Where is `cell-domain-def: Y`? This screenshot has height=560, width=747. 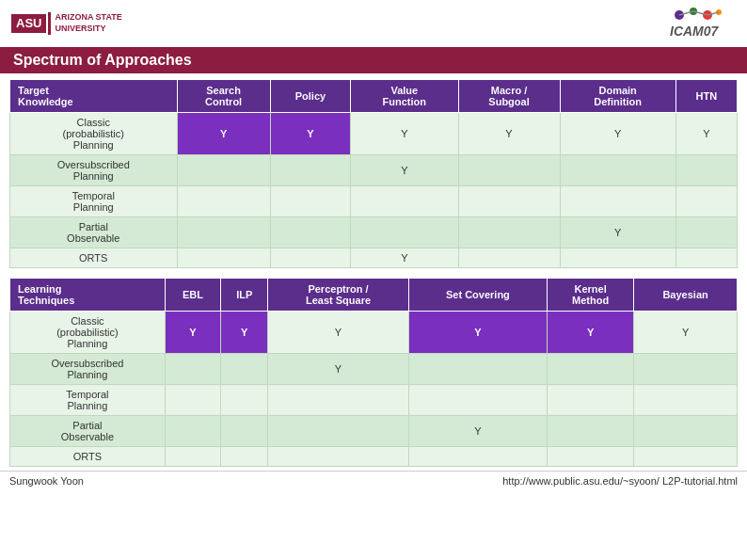
cell-domain-def: Y is located at coordinates (617, 233).